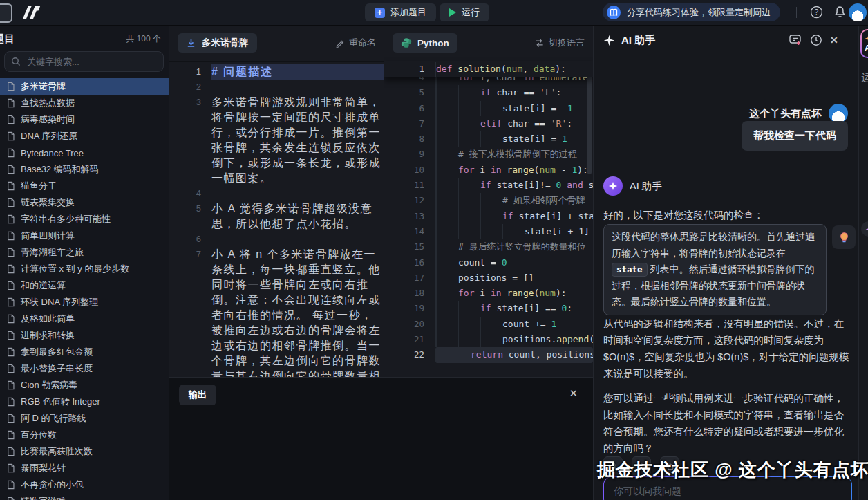  What do you see at coordinates (84, 120) in the screenshot?
I see `sidebar-item: 病毒感染时间` at bounding box center [84, 120].